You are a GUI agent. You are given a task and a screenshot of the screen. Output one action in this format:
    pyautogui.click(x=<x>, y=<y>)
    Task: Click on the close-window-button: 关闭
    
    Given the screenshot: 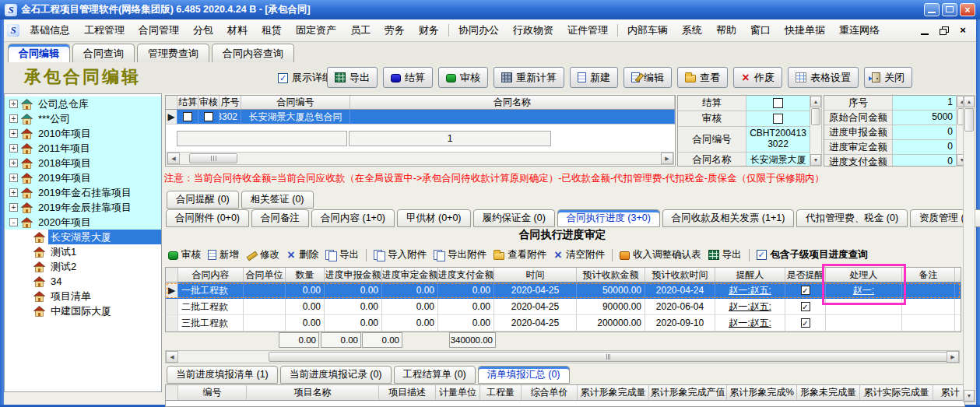 What is the action you would take?
    pyautogui.click(x=888, y=78)
    